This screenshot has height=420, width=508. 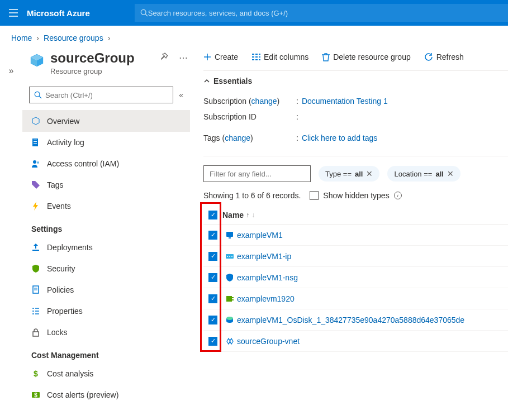 What do you see at coordinates (351, 320) in the screenshot?
I see `resource-link: exampleVM1_OsDisk_1_38427735e90a4270a588…` at bounding box center [351, 320].